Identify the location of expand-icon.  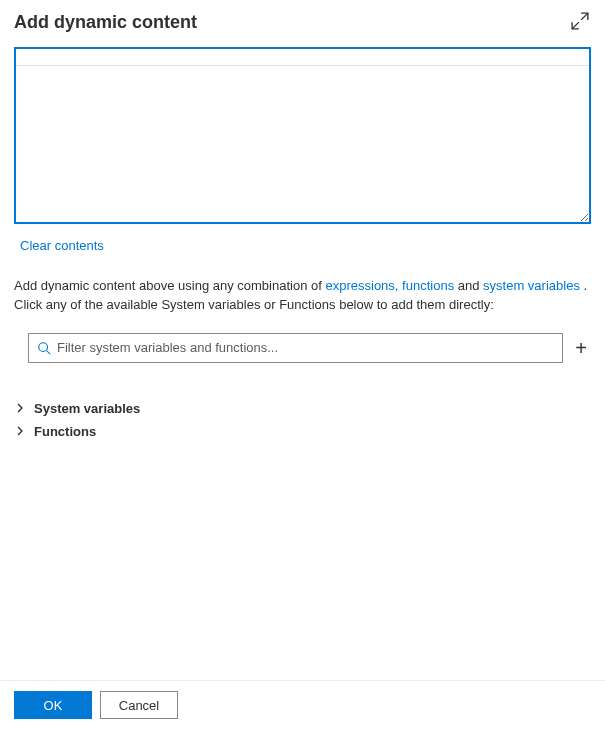
(580, 22).